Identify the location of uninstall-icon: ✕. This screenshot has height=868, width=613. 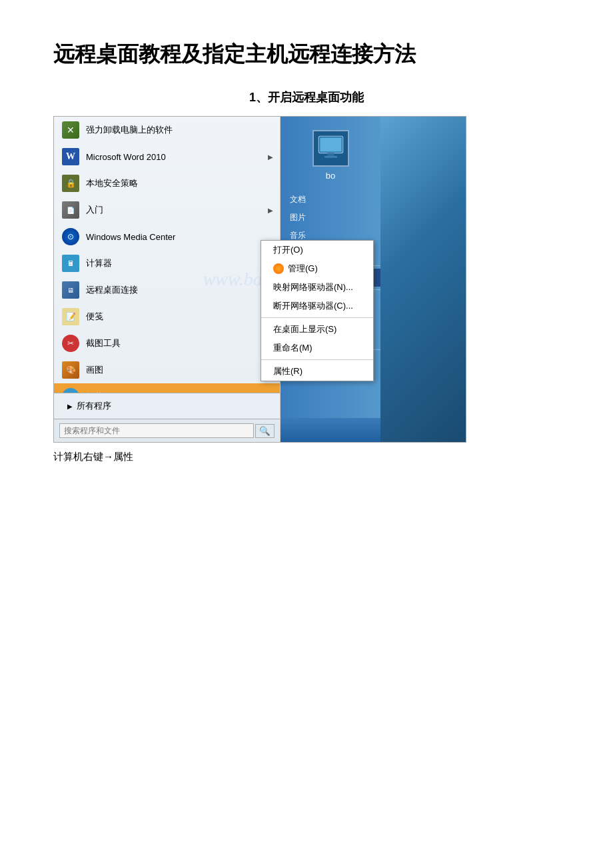
(71, 130).